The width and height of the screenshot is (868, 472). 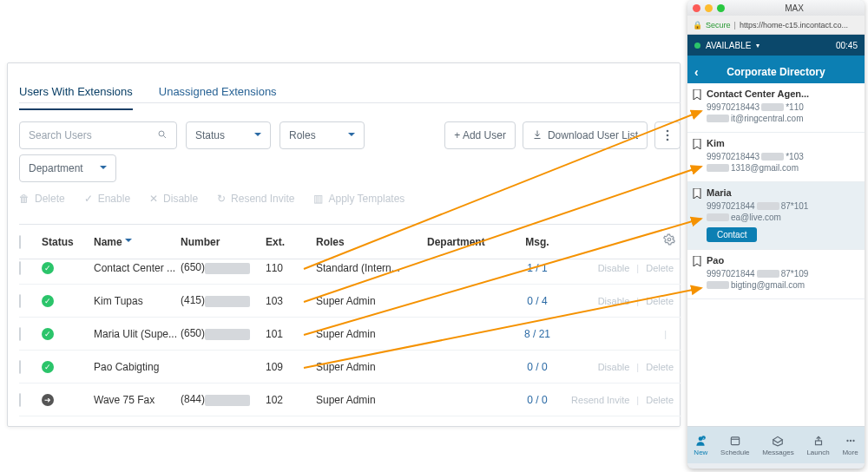 I want to click on row-ext: 110, so click(x=291, y=268).